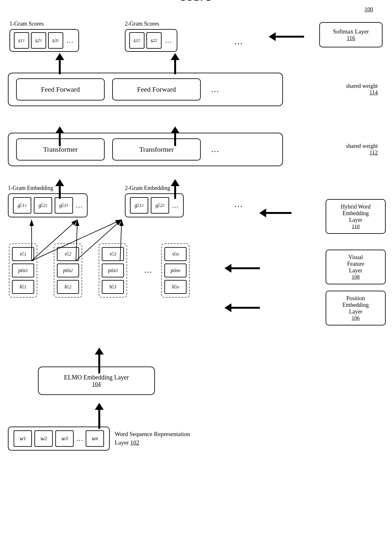 The height and width of the screenshot is (552, 392). Describe the element at coordinates (362, 153) in the screenshot. I see `trans-ref: 112` at that location.